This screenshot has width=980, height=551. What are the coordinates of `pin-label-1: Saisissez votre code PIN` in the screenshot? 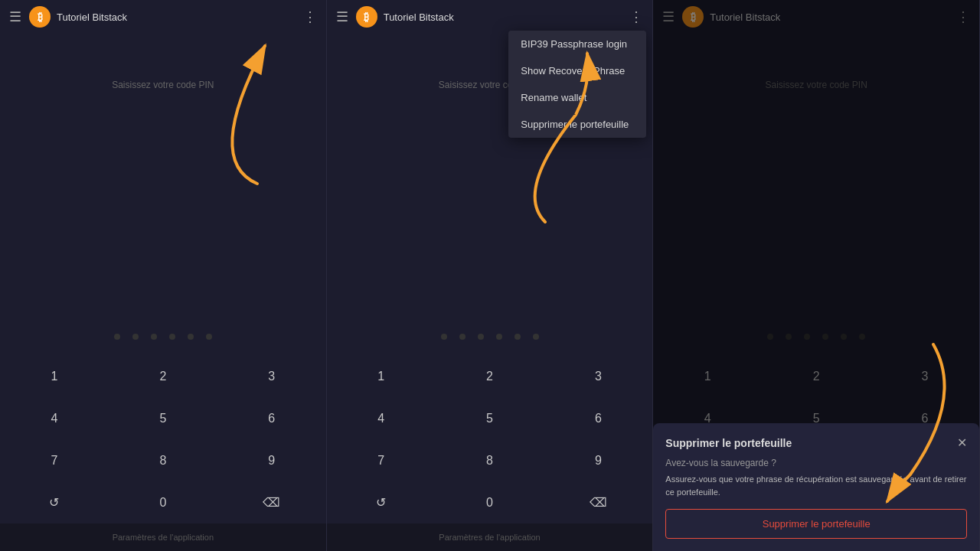 It's located at (163, 85).